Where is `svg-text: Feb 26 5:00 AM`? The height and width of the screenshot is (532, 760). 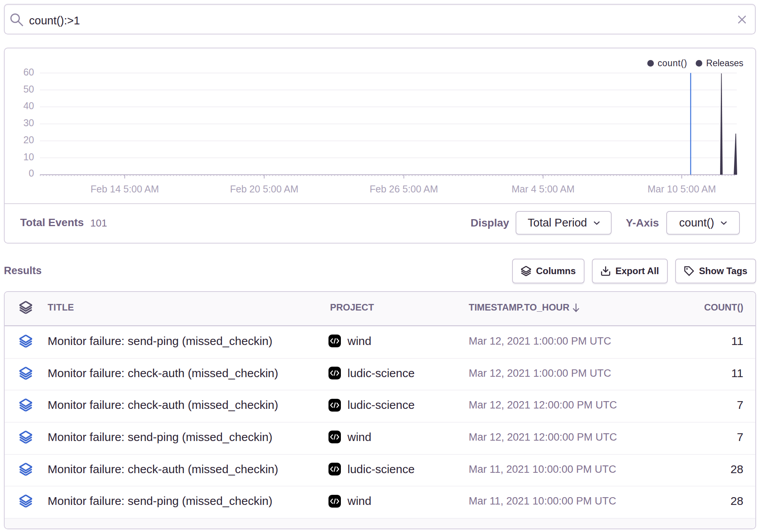
svg-text: Feb 26 5:00 AM is located at coordinates (404, 189).